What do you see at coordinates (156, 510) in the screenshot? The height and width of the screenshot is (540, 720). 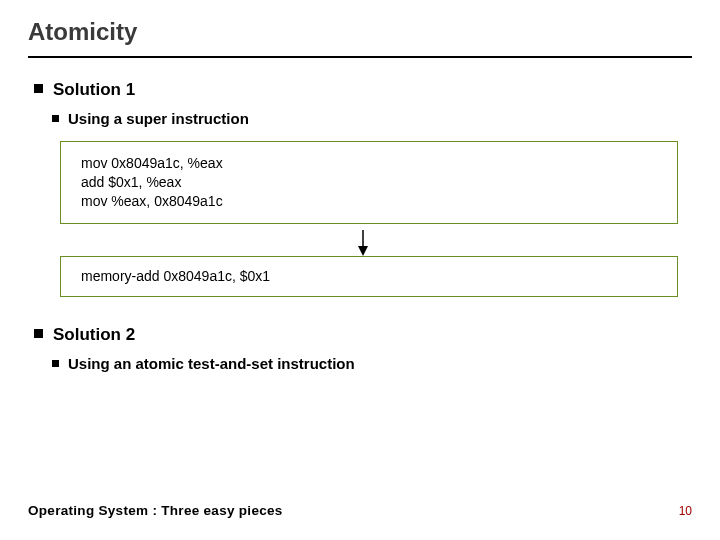 I see `footer-text: Operating System : Three easy pieces` at bounding box center [156, 510].